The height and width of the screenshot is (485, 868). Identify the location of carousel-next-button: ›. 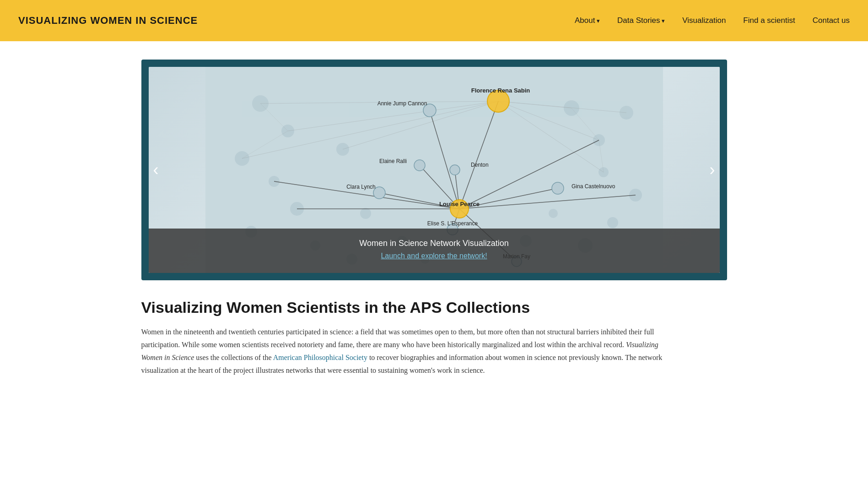
(712, 170).